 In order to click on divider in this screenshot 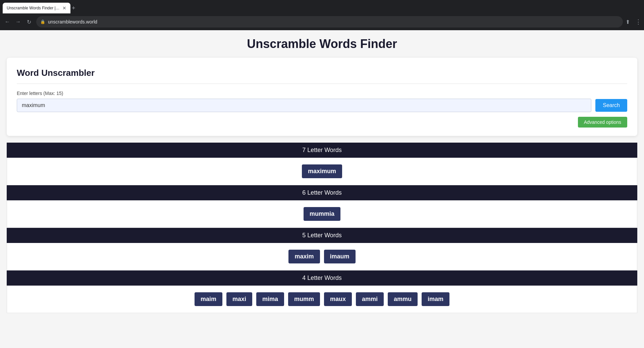, I will do `click(322, 84)`.